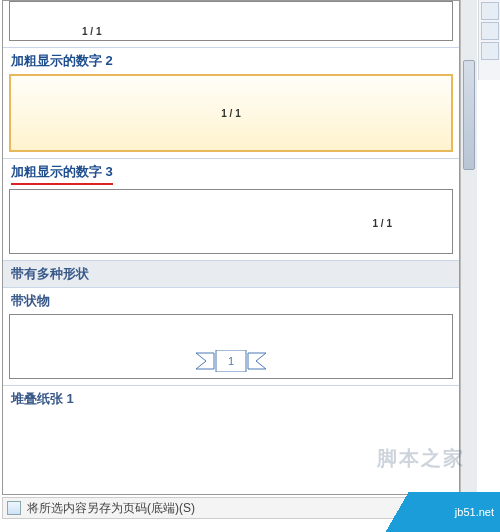 This screenshot has height=532, width=500. What do you see at coordinates (440, 512) in the screenshot?
I see `watermark-footer: jb51.net` at bounding box center [440, 512].